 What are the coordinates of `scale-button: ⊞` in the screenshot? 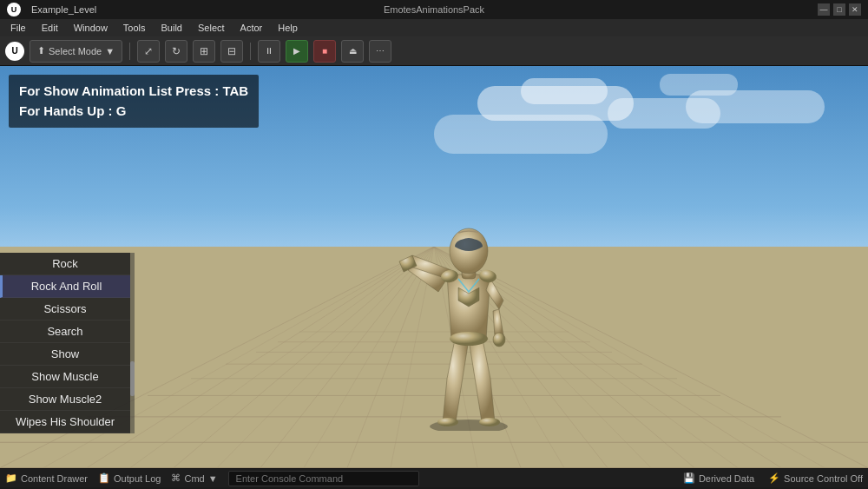 It's located at (204, 51).